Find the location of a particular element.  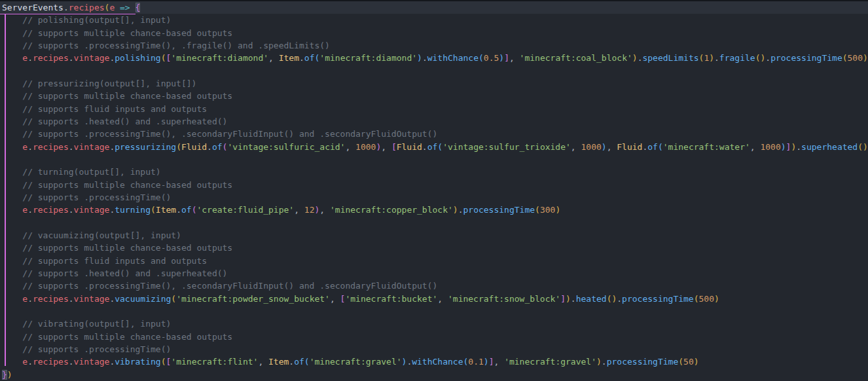

code-token: 'minecraft:coal_block' is located at coordinates (576, 58).